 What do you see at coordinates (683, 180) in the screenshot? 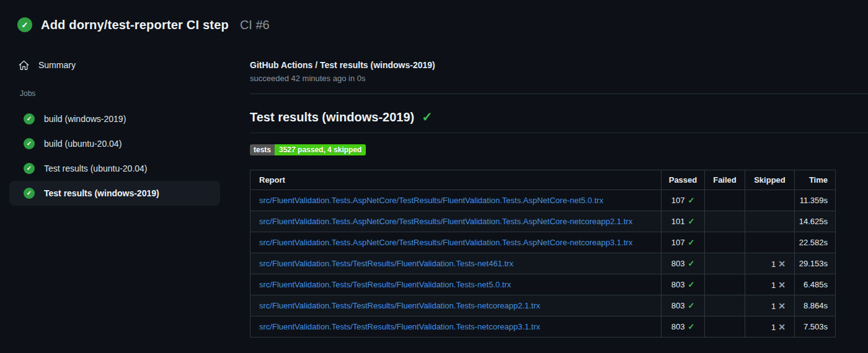
I see `column-header-passed: Passed` at bounding box center [683, 180].